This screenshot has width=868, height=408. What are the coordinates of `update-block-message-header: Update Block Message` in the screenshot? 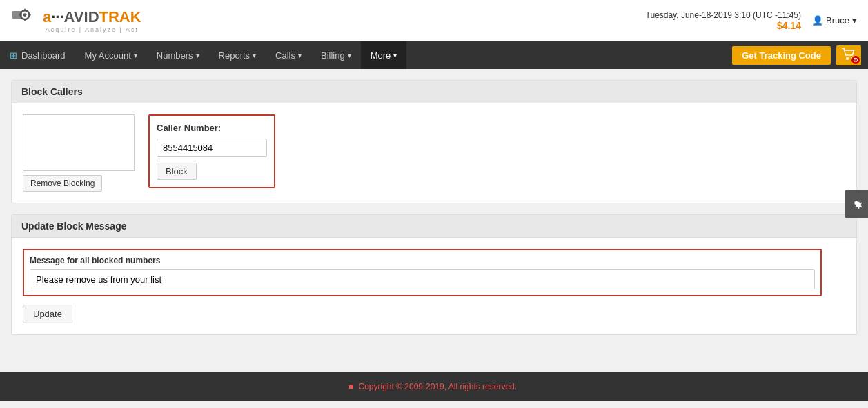 It's located at (434, 226).